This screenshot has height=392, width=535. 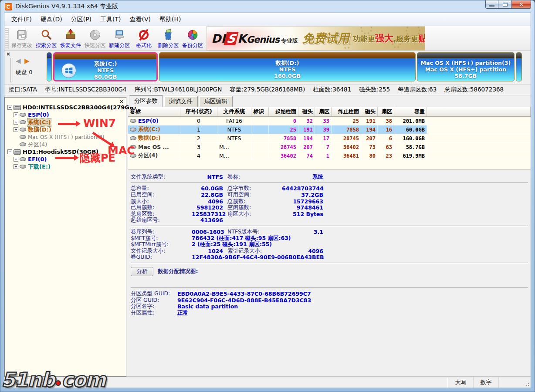 I want to click on table-row-esp: ESP(0) 0 FAT16 0 32 33 25 191 38 201.0MB, so click(x=329, y=121).